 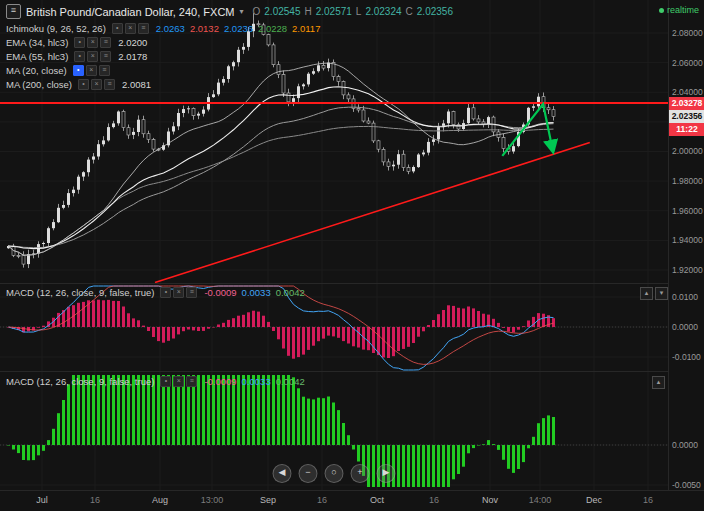 I want to click on price-tick-label: 1.96000, so click(x=688, y=211).